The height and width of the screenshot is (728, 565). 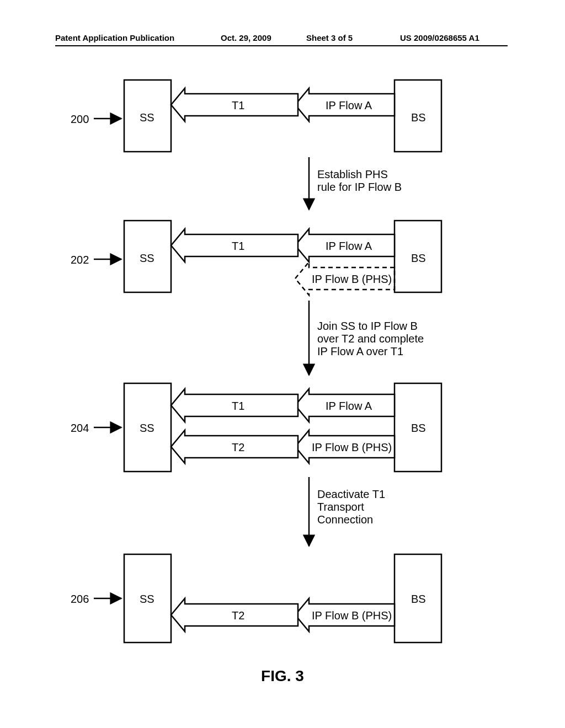 I want to click on header-divider, so click(x=281, y=46).